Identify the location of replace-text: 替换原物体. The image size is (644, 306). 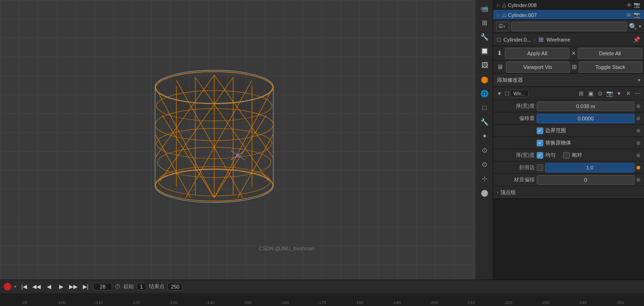
(558, 143).